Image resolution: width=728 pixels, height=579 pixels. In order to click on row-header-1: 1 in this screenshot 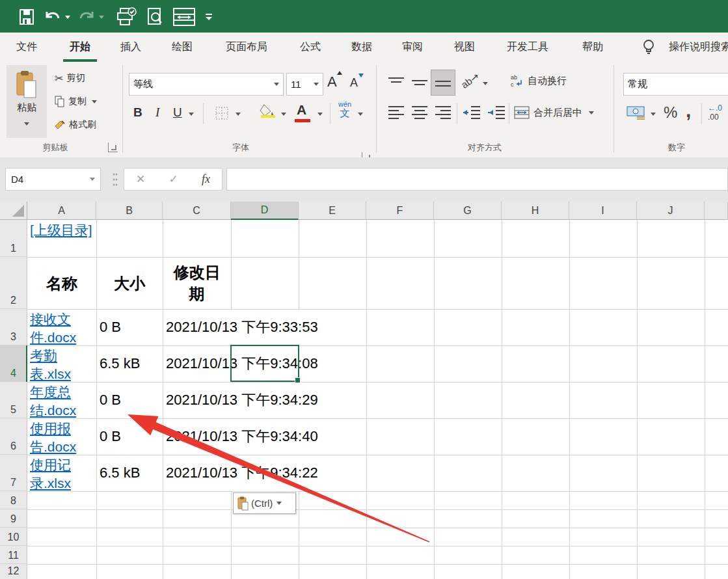, I will do `click(14, 238)`.